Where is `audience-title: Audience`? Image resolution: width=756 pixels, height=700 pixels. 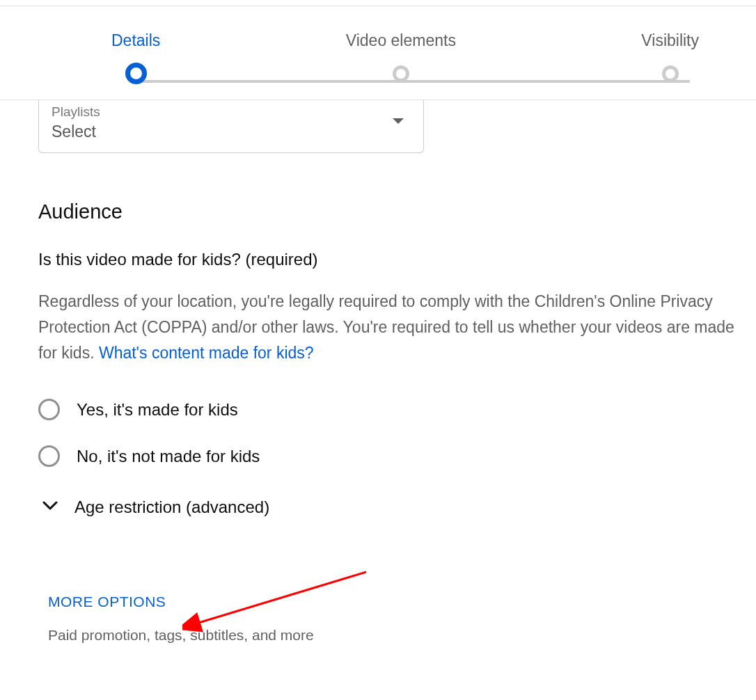 audience-title: Audience is located at coordinates (378, 212).